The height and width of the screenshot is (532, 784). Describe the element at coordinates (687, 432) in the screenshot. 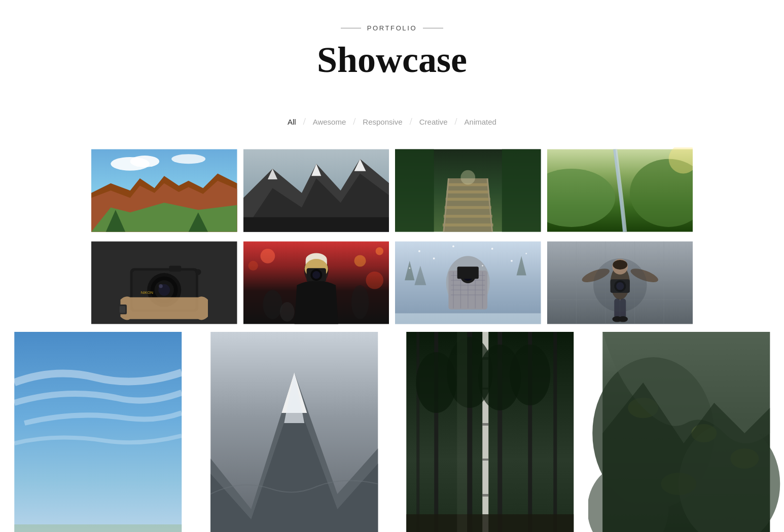

I see `bottom-item-dark-mountain` at that location.